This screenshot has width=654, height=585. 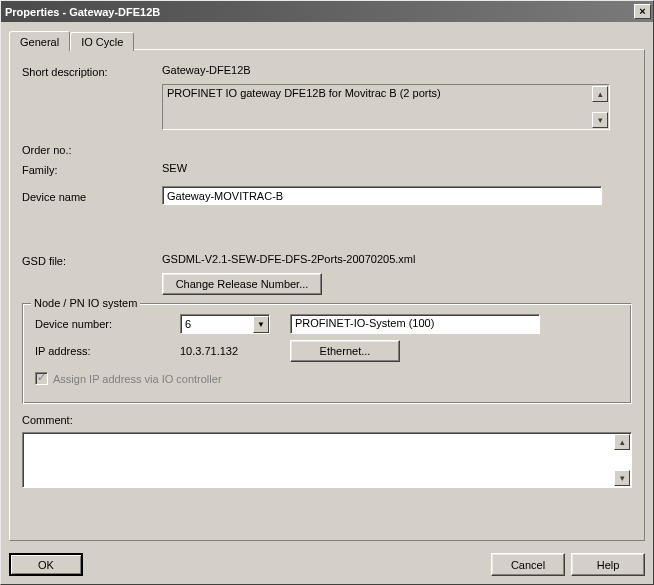 I want to click on label-comment: Comment:, so click(x=48, y=420).